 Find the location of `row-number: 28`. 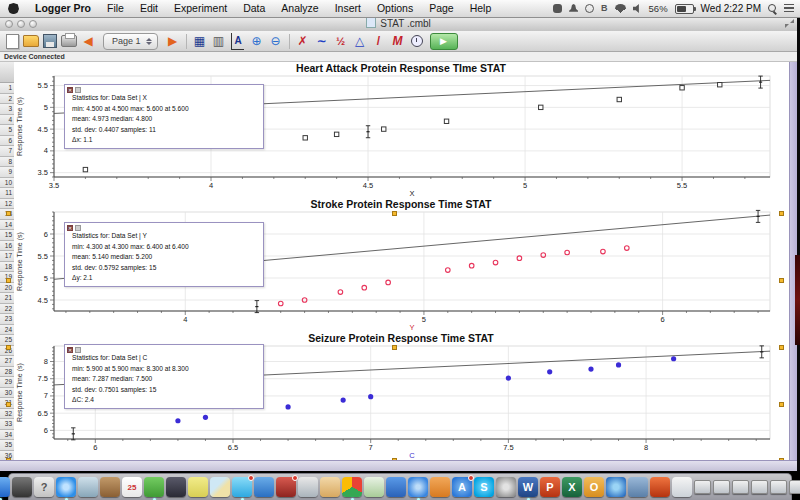

row-number: 28 is located at coordinates (7, 372).